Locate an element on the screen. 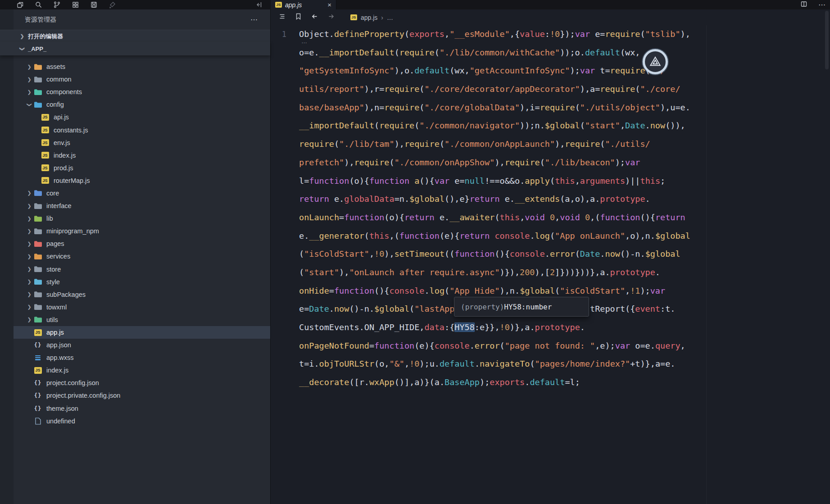 This screenshot has width=830, height=504. code-line: onLaunch=function(o){return e.__awaiter(… is located at coordinates (550, 218).